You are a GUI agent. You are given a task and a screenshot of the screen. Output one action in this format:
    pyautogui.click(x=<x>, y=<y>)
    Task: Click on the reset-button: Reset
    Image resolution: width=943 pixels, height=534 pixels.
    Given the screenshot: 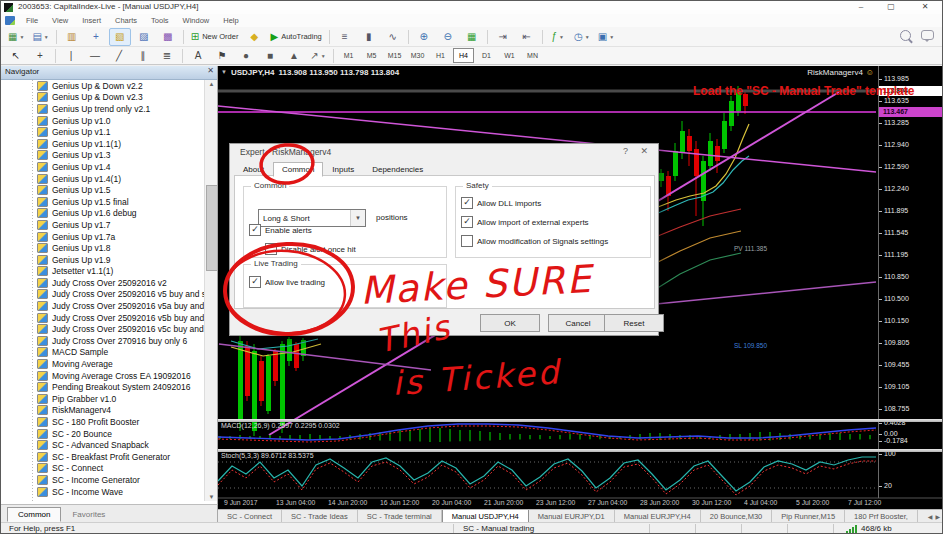 What is the action you would take?
    pyautogui.click(x=634, y=323)
    